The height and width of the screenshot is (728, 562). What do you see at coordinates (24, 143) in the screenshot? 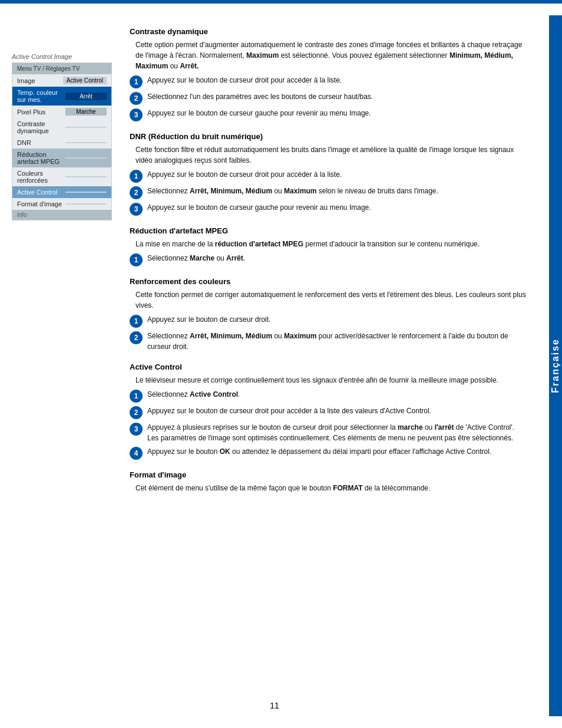
I see `menu-label-dnr: DNR` at bounding box center [24, 143].